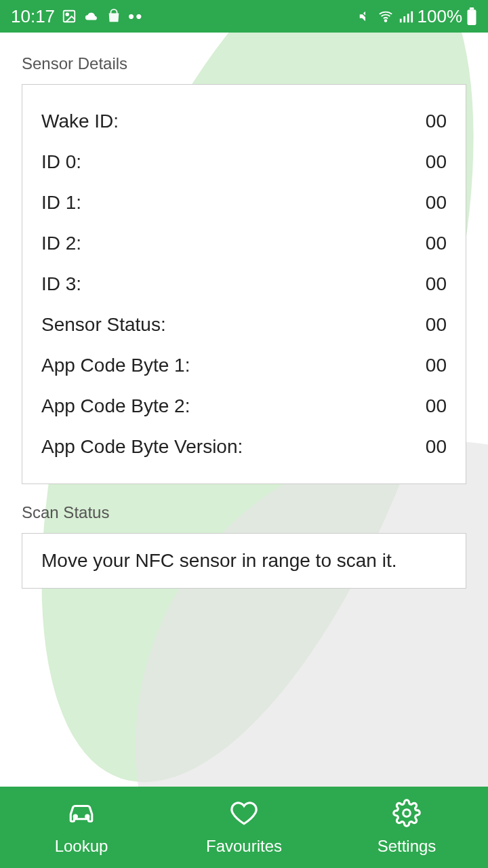 This screenshot has height=868, width=488. What do you see at coordinates (136, 16) in the screenshot?
I see `more-icon: ••` at bounding box center [136, 16].